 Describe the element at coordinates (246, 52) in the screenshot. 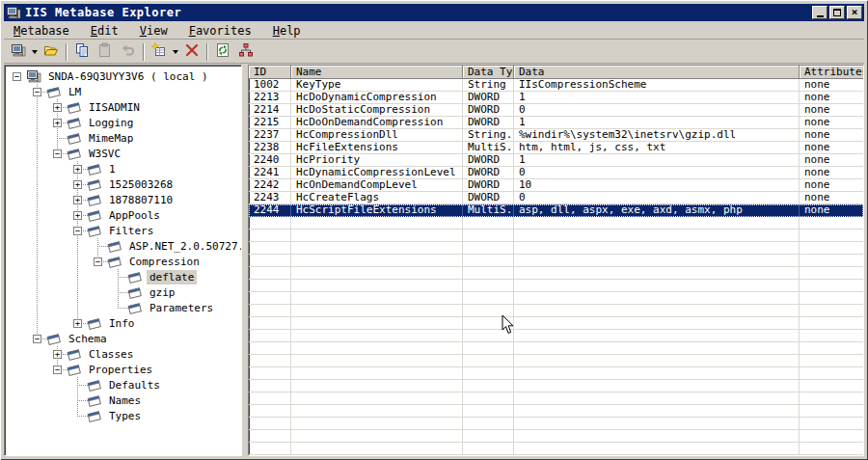

I see `tree-view-button` at that location.